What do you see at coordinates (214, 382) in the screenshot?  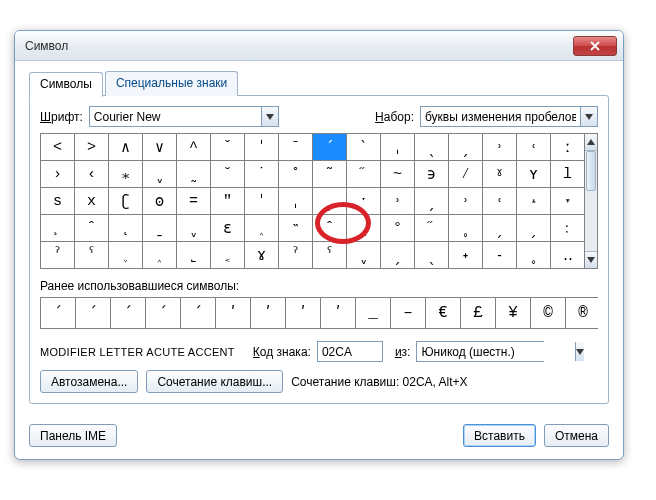 I see `shortcut-key-button: Сочетание клавиш...` at bounding box center [214, 382].